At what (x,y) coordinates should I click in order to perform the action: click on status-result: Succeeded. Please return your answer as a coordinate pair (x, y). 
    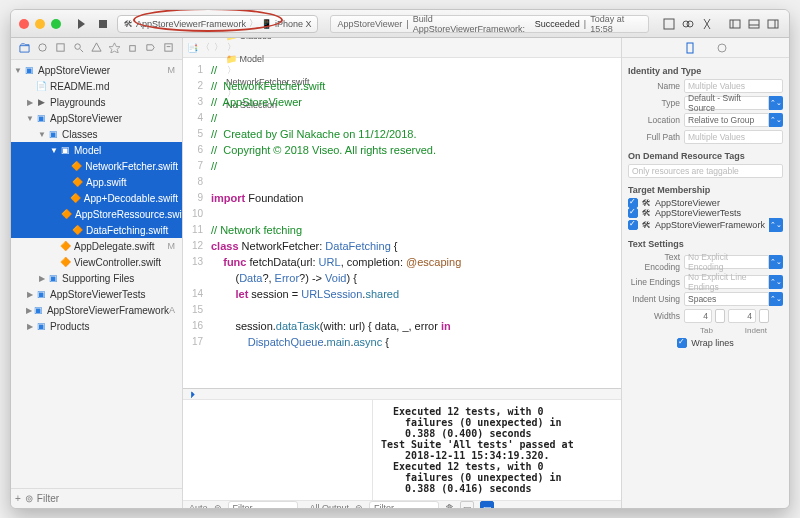
    Looking at the image, I should click on (558, 24).